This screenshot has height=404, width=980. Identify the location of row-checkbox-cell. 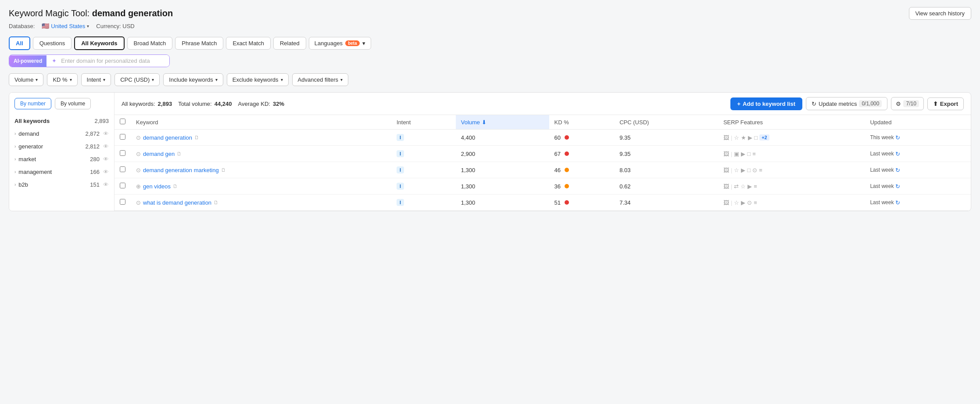
(123, 138).